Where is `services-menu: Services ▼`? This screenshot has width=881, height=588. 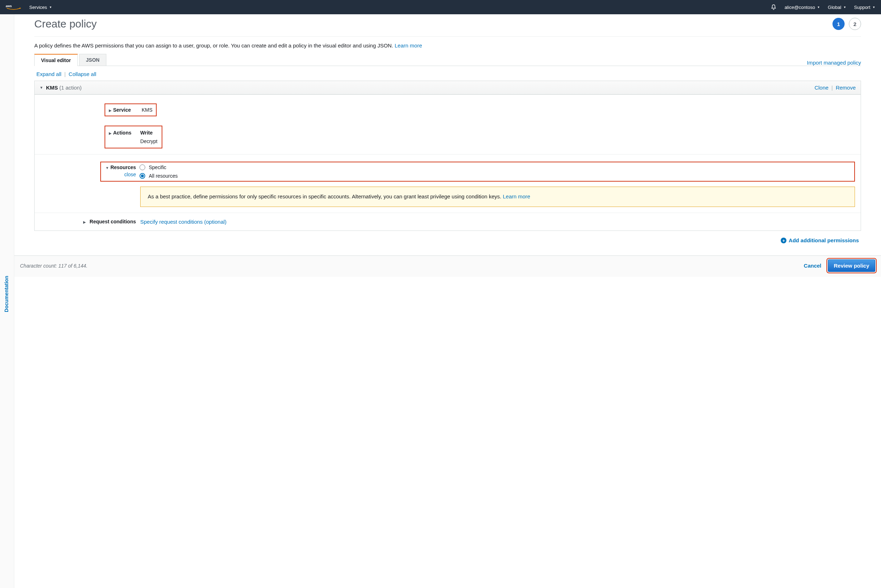 services-menu: Services ▼ is located at coordinates (41, 8).